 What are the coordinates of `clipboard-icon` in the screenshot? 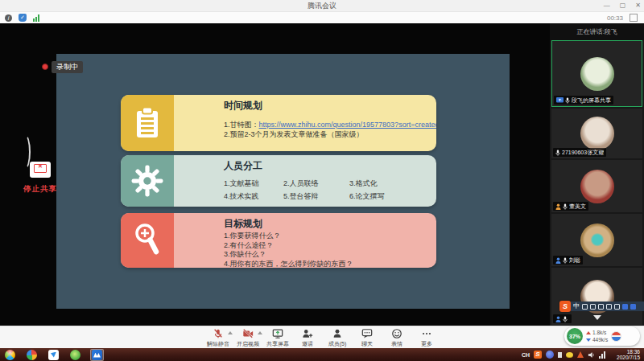 It's located at (617, 307).